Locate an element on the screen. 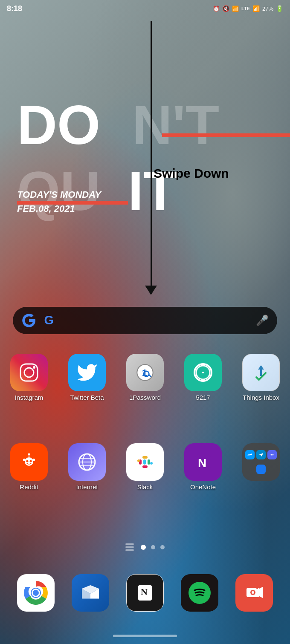  app-things-inbox: Things Inbox is located at coordinates (261, 378).